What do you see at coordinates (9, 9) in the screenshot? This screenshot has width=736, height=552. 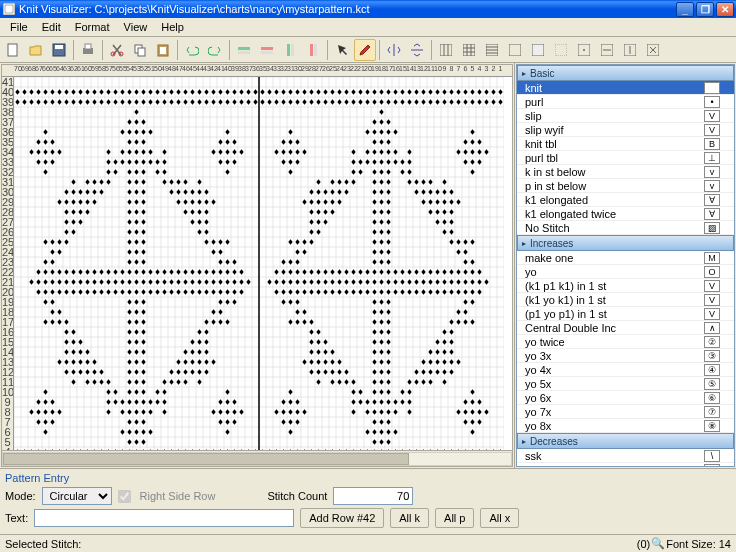 I see `app-icon` at bounding box center [9, 9].